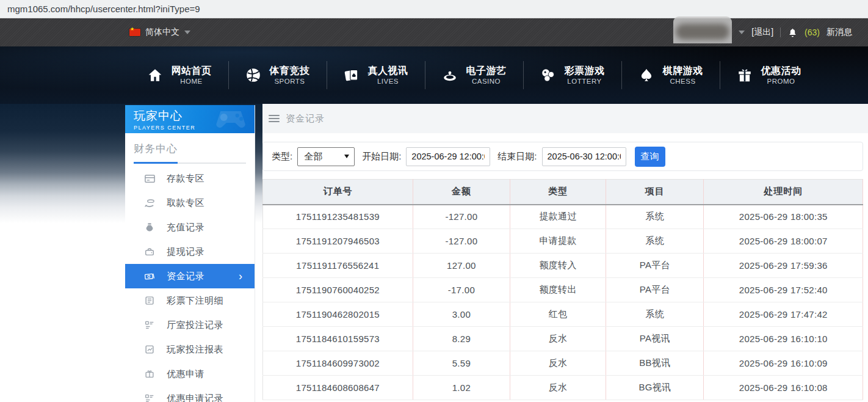  What do you see at coordinates (376, 75) in the screenshot?
I see `nav-item: 真人视讯 LIVES` at bounding box center [376, 75].